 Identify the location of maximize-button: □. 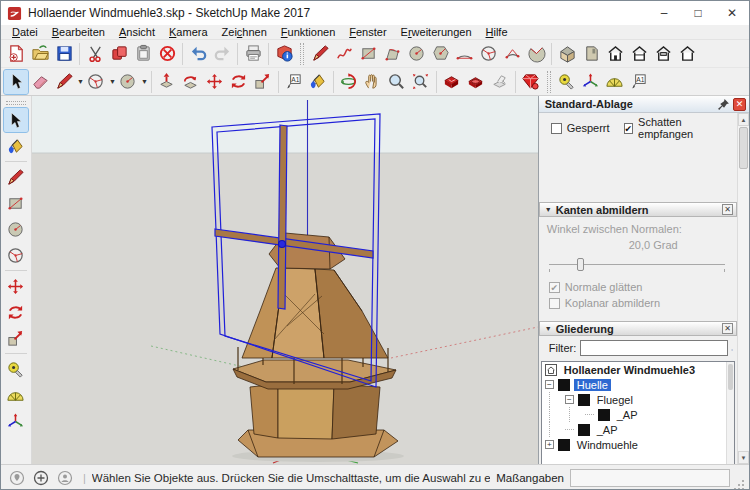
(698, 13).